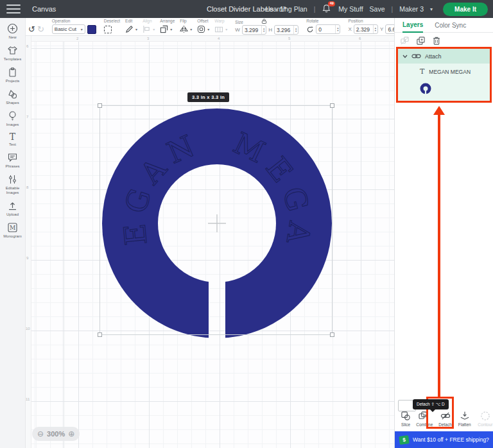 This screenshot has height=448, width=493. What do you see at coordinates (112, 21) in the screenshot?
I see `deselect-label: Deselect` at bounding box center [112, 21].